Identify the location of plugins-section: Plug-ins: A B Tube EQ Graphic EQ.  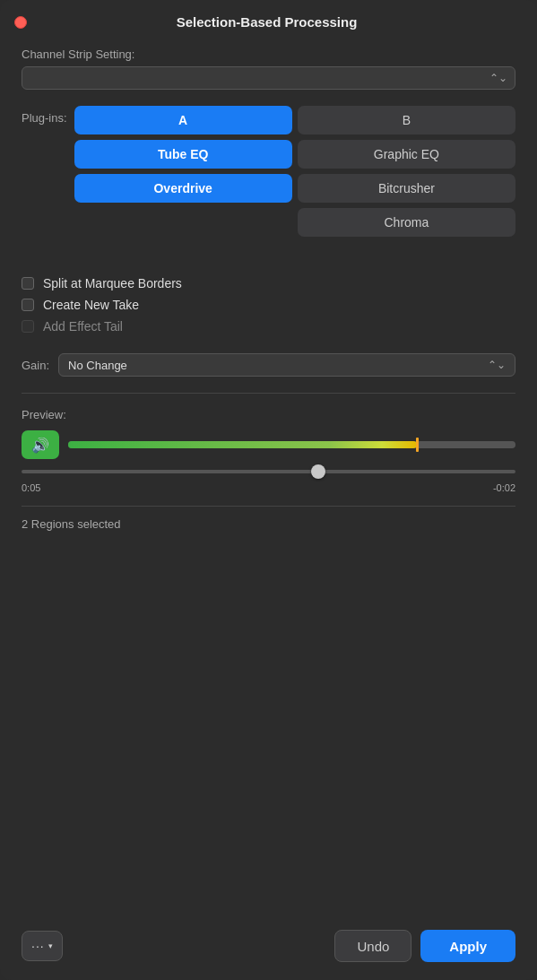
(269, 184).